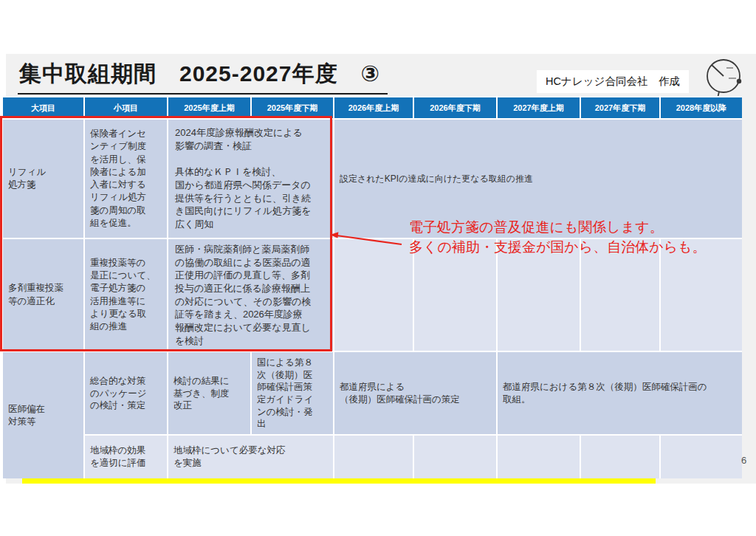 Image resolution: width=756 pixels, height=536 pixels. I want to click on annotation-arrow-icon, so click(368, 238).